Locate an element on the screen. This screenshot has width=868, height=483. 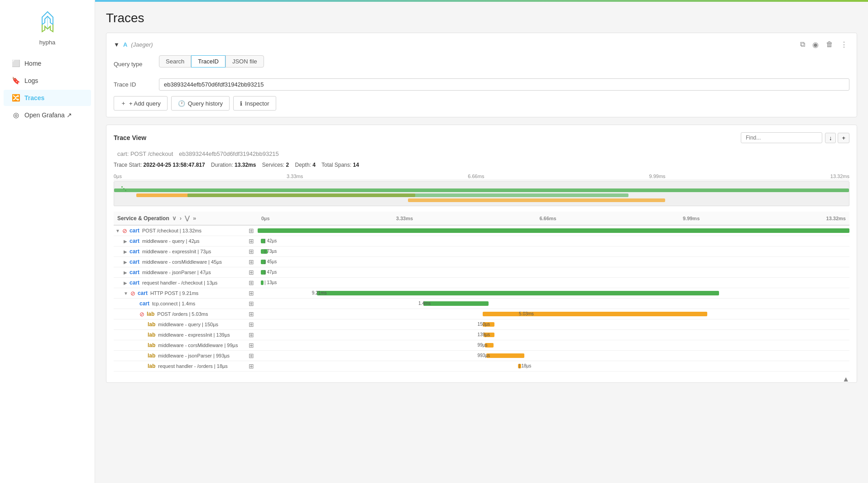
add-query-button: ＋ + Add query is located at coordinates (140, 103).